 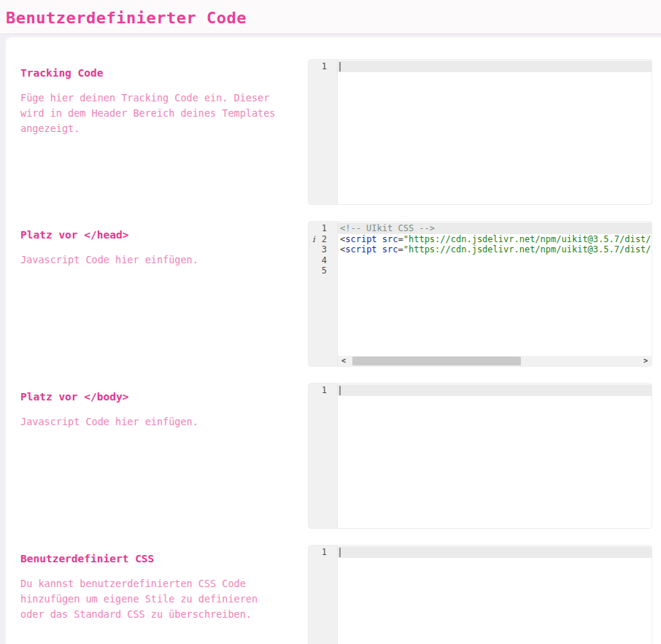 What do you see at coordinates (330, 18) in the screenshot?
I see `page-header: Benutzerdefinierter Code` at bounding box center [330, 18].